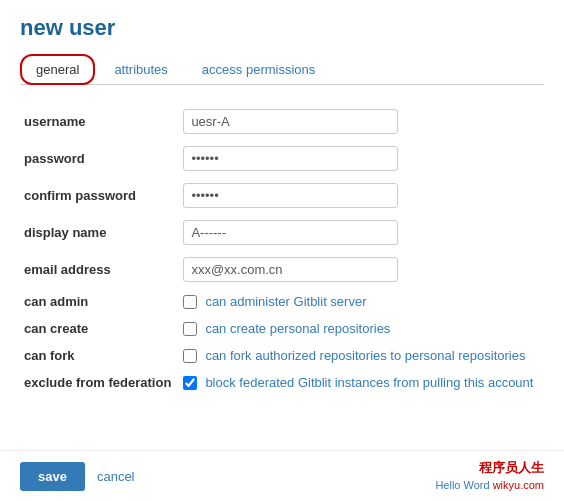 The image size is (564, 501). Describe the element at coordinates (364, 270) in the screenshot. I see `email-address-input-cell` at that location.